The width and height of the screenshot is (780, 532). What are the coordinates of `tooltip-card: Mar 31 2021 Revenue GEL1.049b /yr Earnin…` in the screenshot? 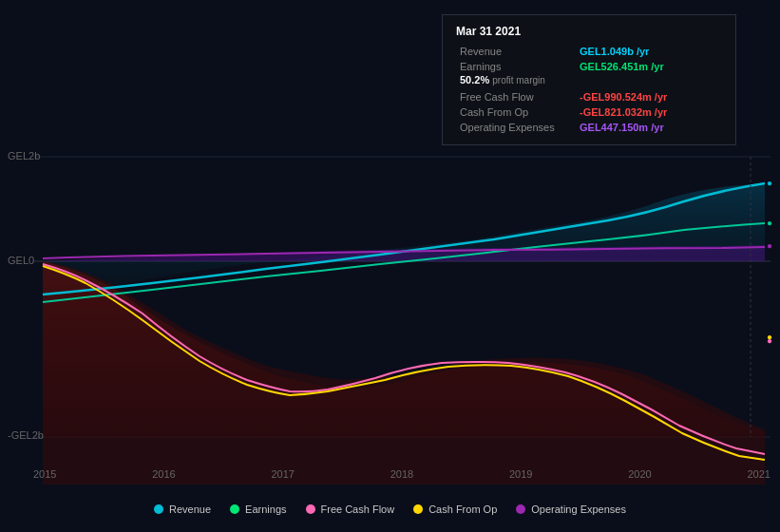 It's located at (589, 80).